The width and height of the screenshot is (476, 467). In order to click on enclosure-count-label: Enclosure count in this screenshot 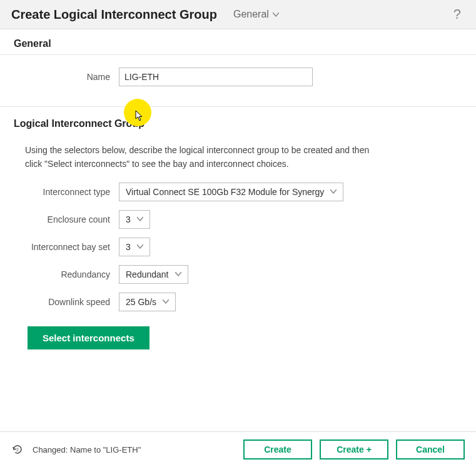, I will do `click(66, 219)`.